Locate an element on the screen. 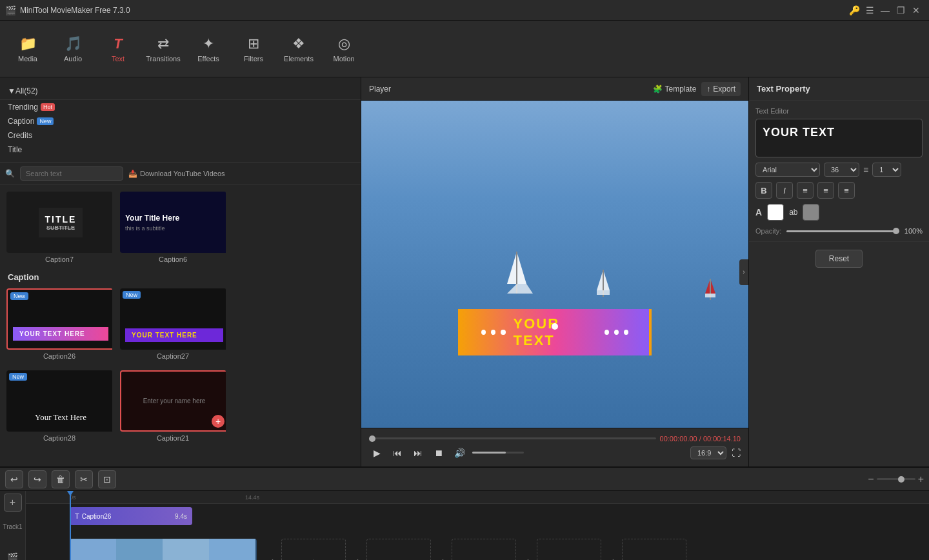 The image size is (929, 560). download-btn: 📥 Download YouTube Videos is located at coordinates (177, 174).